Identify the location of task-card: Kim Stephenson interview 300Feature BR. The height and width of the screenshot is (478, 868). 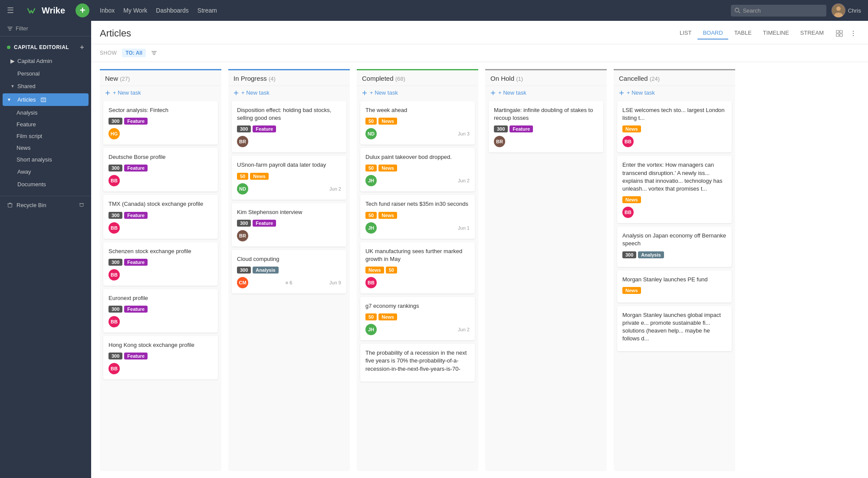
(289, 225).